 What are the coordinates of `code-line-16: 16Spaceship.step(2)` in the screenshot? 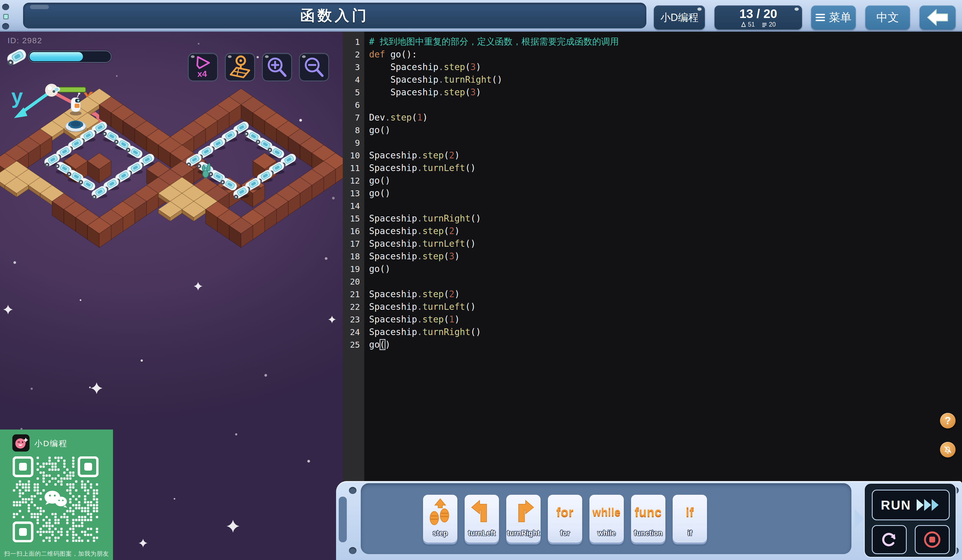 It's located at (652, 231).